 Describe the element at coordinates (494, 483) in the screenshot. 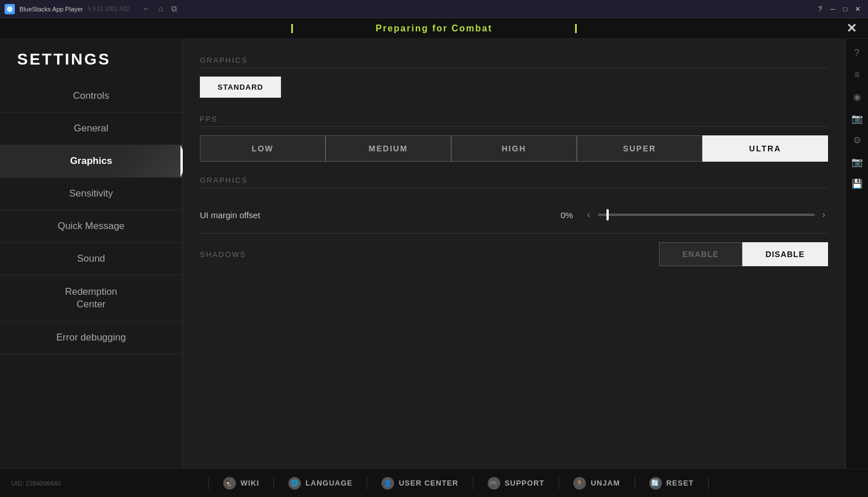

I see `support-icon: 🎮` at that location.